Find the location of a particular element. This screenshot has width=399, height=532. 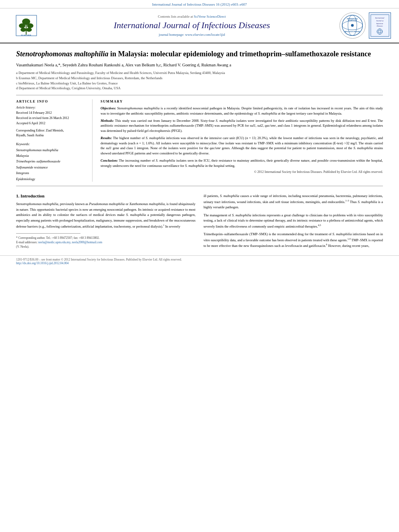

received-date: Received 14 February 2012 is located at coordinates (51, 113).